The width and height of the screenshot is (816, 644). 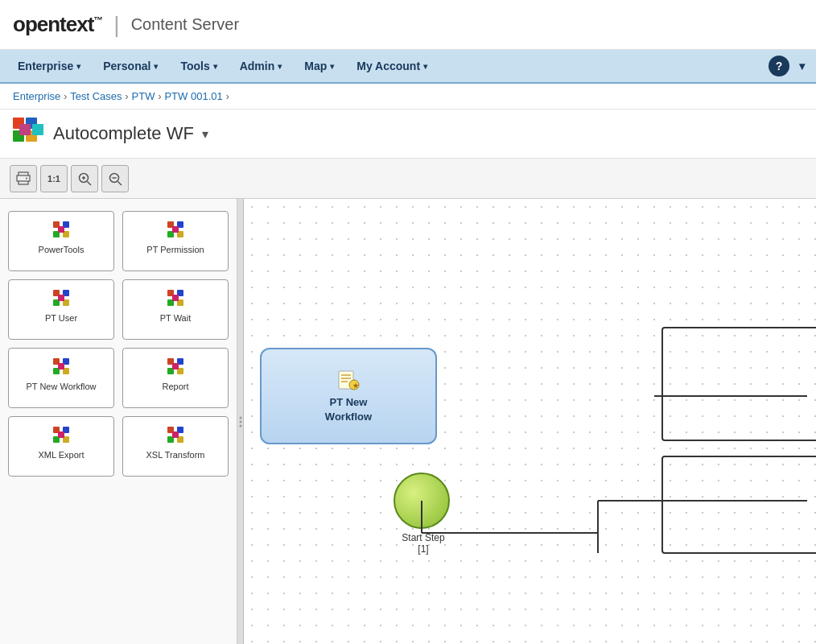 I want to click on ptwait-icon, so click(x=175, y=298).